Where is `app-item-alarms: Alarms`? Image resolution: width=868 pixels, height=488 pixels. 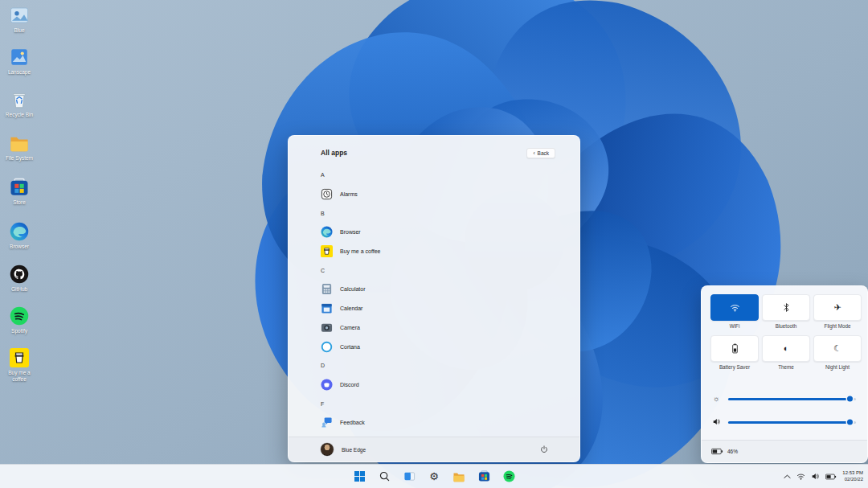 app-item-alarms: Alarms is located at coordinates (434, 195).